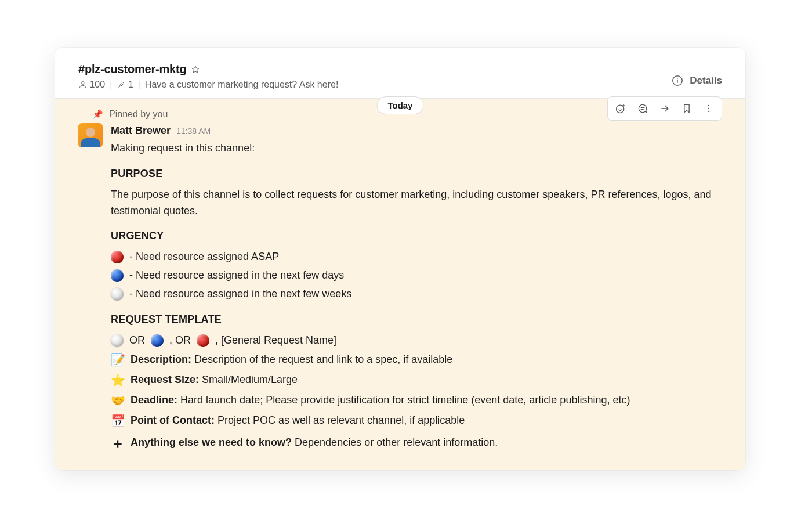 The height and width of the screenshot is (527, 812). I want to click on urgency-item-red: - Need resource assigned ASAP, so click(416, 257).